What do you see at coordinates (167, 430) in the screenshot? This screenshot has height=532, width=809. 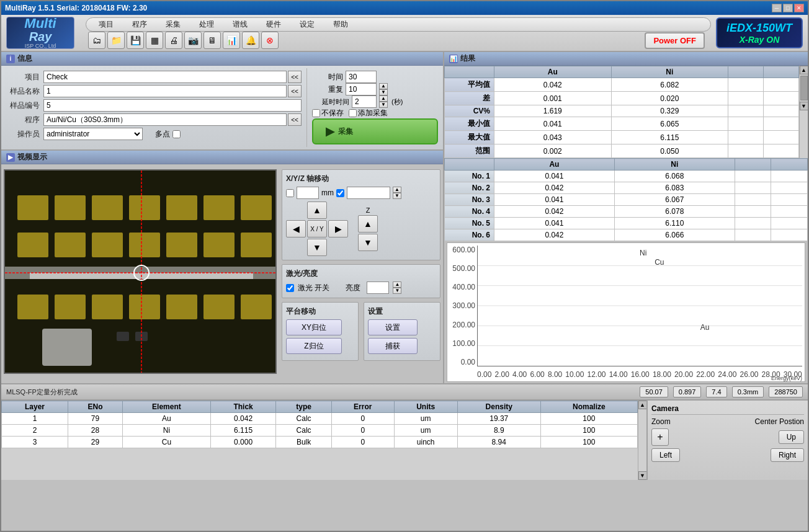 I see `row-element: Ni` at bounding box center [167, 430].